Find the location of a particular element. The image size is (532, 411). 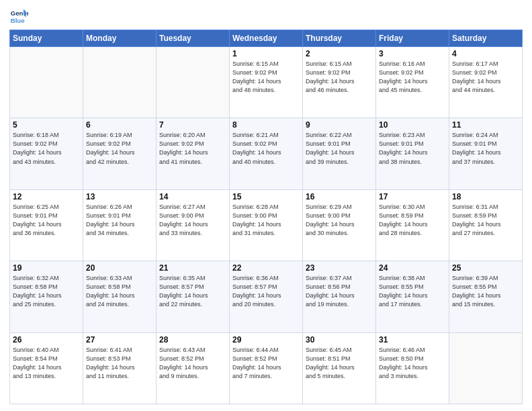

day-cell: 30Sunrise: 6:45 AM Sunset: 8:51 PM Dayli… is located at coordinates (340, 368).